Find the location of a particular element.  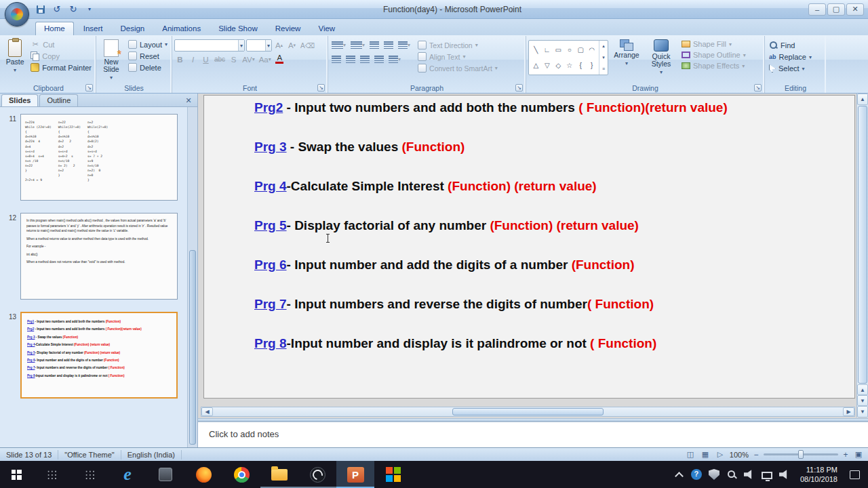

slide-text-line: Prg1 - Input two numbers and add both th… is located at coordinates (99, 323).